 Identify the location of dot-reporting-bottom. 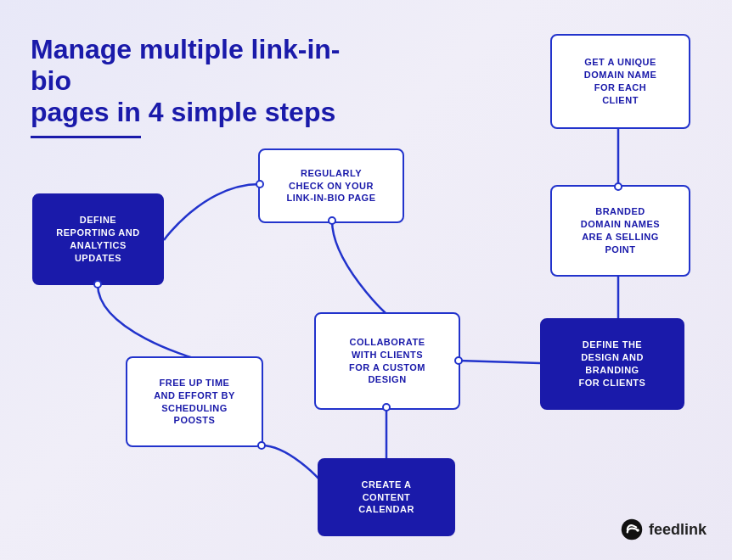
(98, 284).